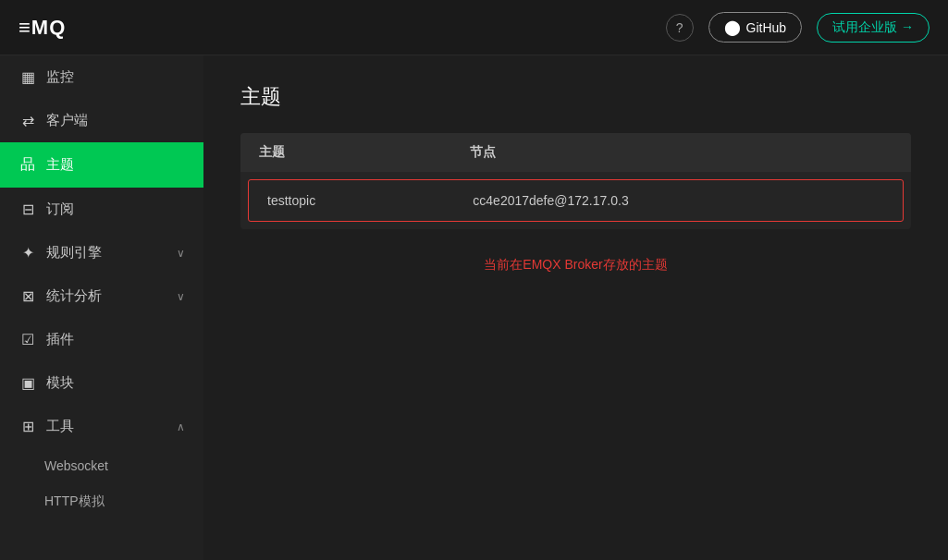 The width and height of the screenshot is (948, 560). What do you see at coordinates (575, 265) in the screenshot?
I see `info-text: 当前在EMQX Broker存放的主题` at bounding box center [575, 265].